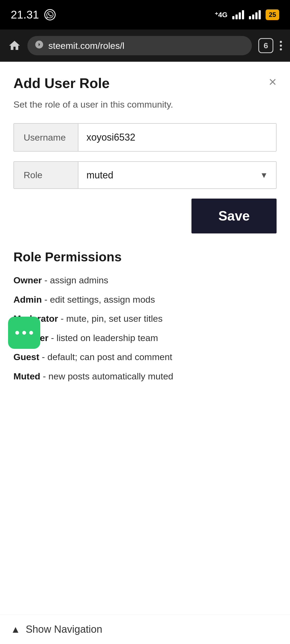  Describe the element at coordinates (46, 137) in the screenshot. I see `username-label: Username` at that location.